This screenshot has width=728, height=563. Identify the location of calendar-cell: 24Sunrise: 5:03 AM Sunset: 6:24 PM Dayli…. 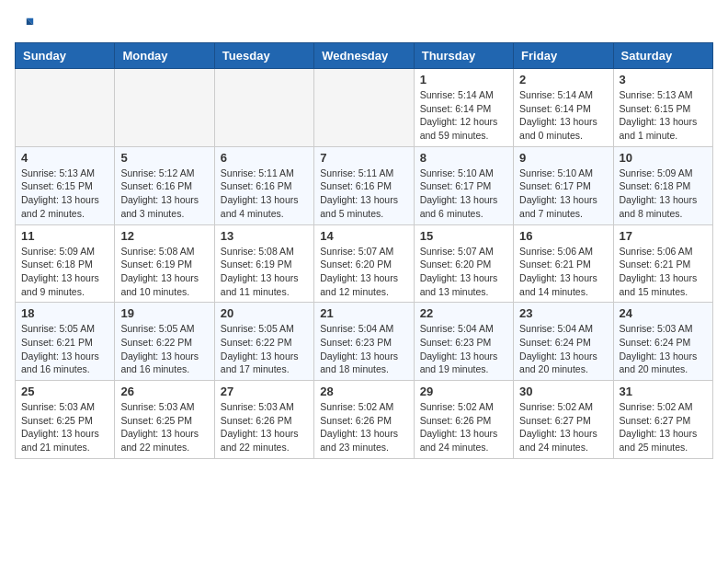
(663, 342).